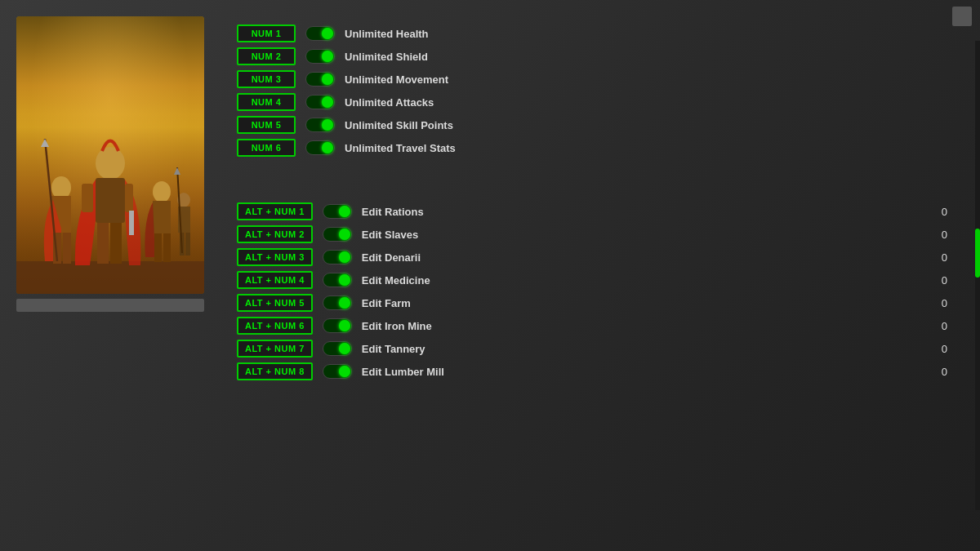 Image resolution: width=980 pixels, height=551 pixels. Describe the element at coordinates (592, 79) in the screenshot. I see `cheat-row: NUM 3Unlimited Movement` at that location.